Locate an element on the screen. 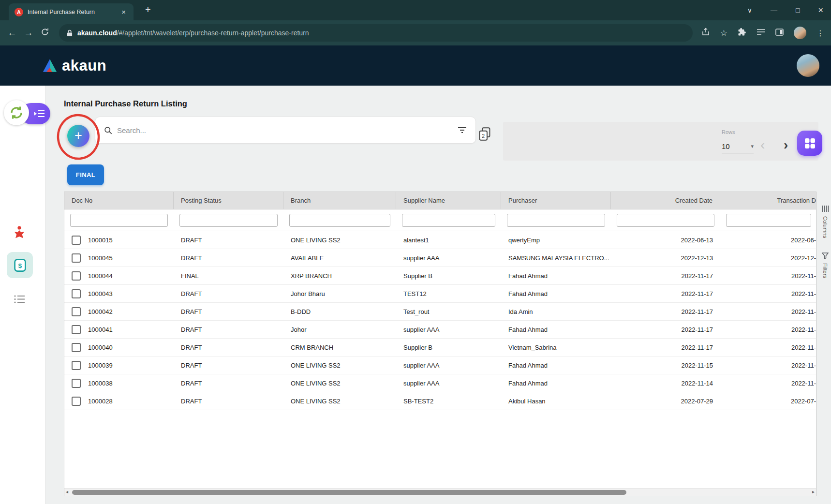 The height and width of the screenshot is (504, 831). left-sidebar: $ is located at coordinates (23, 295).